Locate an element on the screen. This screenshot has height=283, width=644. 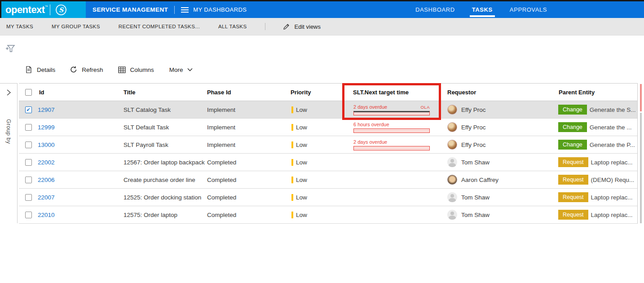
view-tab: MY TASKS is located at coordinates (20, 27).